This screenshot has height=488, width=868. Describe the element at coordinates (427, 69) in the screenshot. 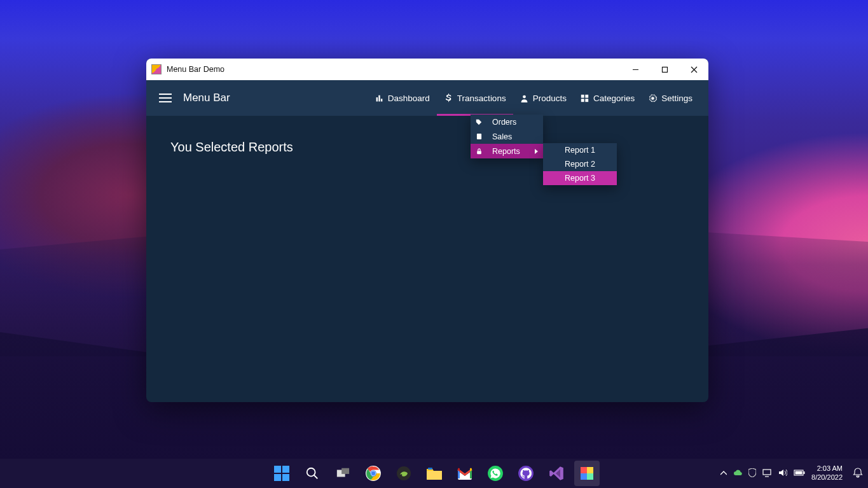

I see `titlebar: Menu Bar Demo` at that location.